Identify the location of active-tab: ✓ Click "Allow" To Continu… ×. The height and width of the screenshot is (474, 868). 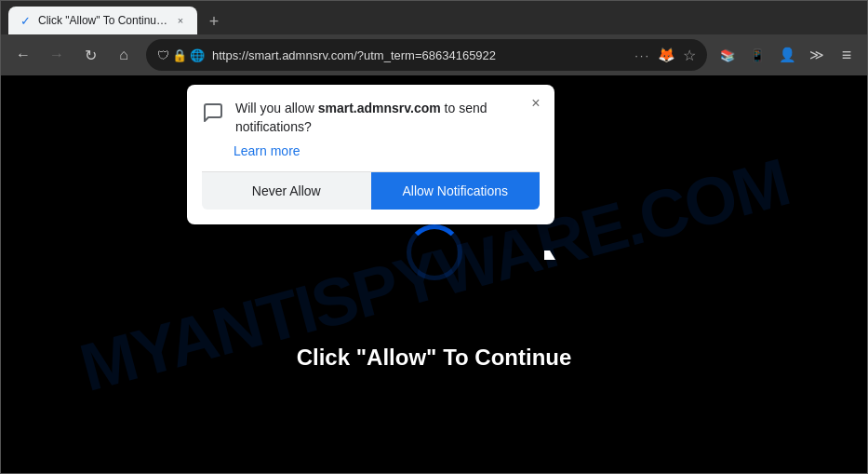
(102, 20).